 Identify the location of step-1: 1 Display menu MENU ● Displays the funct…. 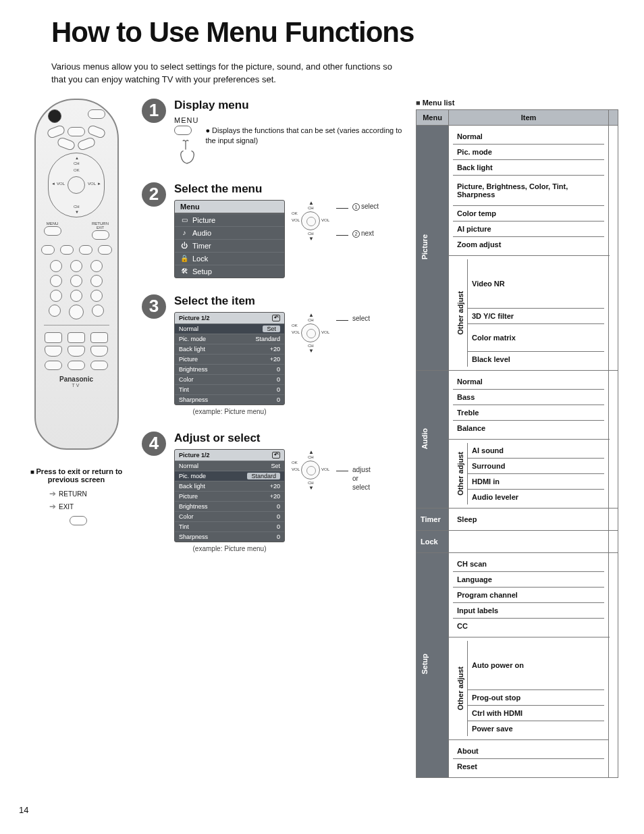
(273, 132).